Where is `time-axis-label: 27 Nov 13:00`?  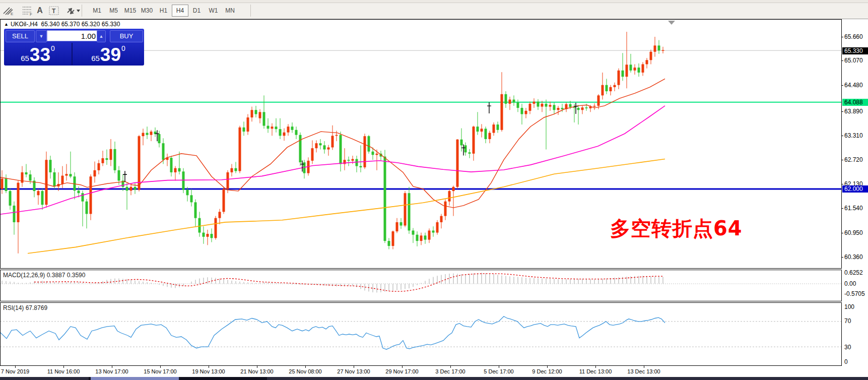 time-axis-label: 27 Nov 13:00 is located at coordinates (354, 371).